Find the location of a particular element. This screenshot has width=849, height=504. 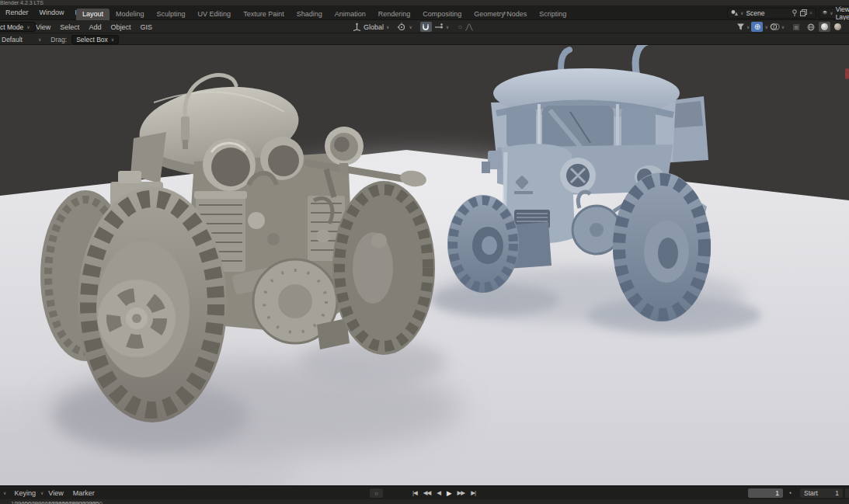

view-layer-selector: ∨ View Layer is located at coordinates (834, 13).